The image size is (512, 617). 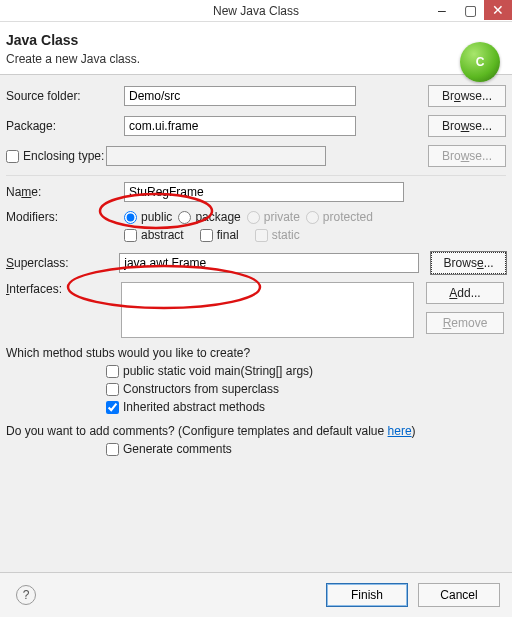 What do you see at coordinates (256, 353) in the screenshot?
I see `method-stubs-question: Which method stubs would you like to cre…` at bounding box center [256, 353].